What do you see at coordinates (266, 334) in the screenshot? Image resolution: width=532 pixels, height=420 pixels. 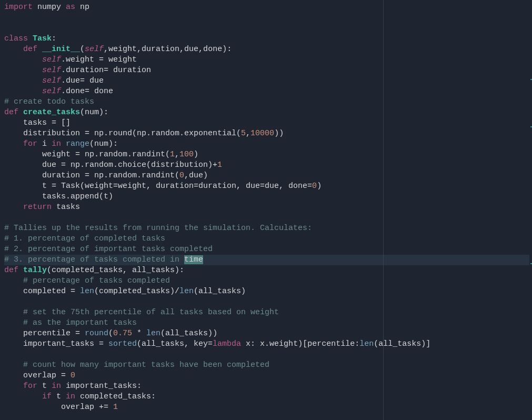 I see `code-line: percentile = round(0.75 * len(all_tasks)…` at bounding box center [266, 334].